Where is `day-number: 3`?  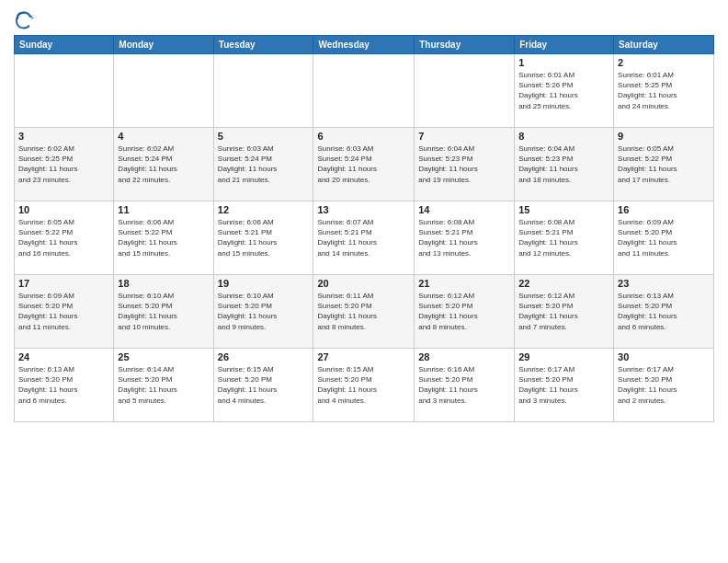 day-number: 3 is located at coordinates (64, 136).